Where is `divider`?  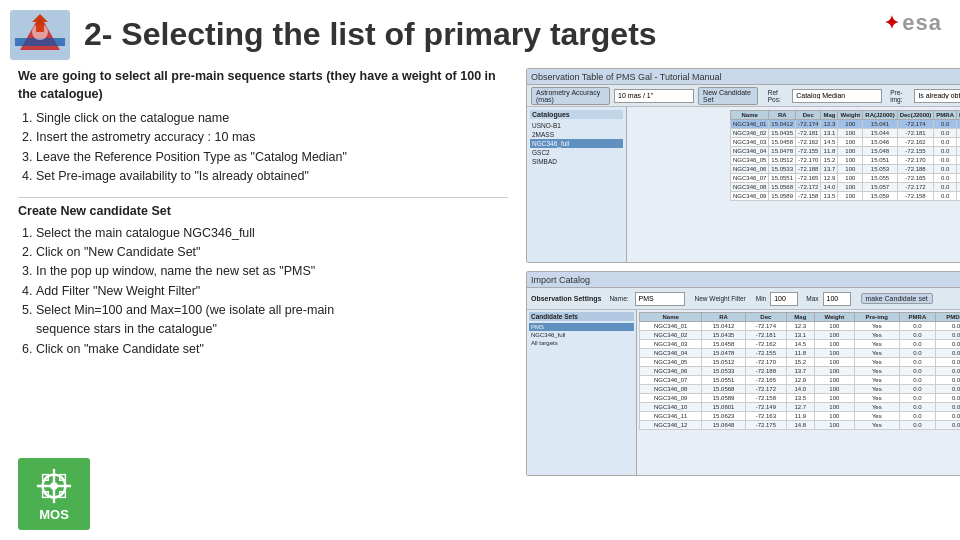
divider is located at coordinates (263, 198).